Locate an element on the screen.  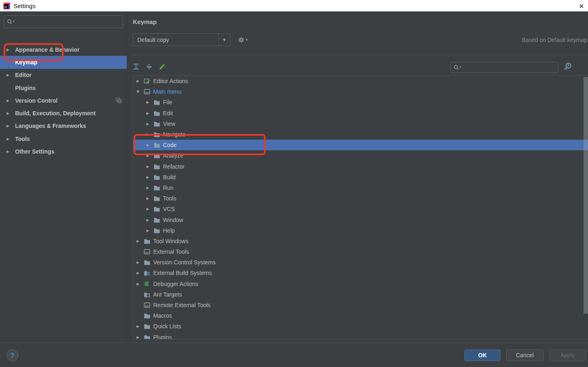
intellij-logo-icon: IJ is located at coordinates (7, 6).